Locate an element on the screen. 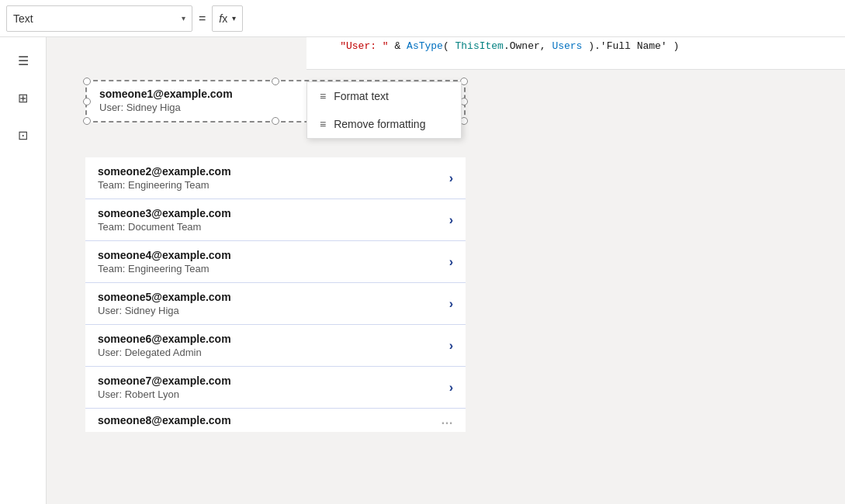  item-email: someone8@example.com is located at coordinates (269, 420).